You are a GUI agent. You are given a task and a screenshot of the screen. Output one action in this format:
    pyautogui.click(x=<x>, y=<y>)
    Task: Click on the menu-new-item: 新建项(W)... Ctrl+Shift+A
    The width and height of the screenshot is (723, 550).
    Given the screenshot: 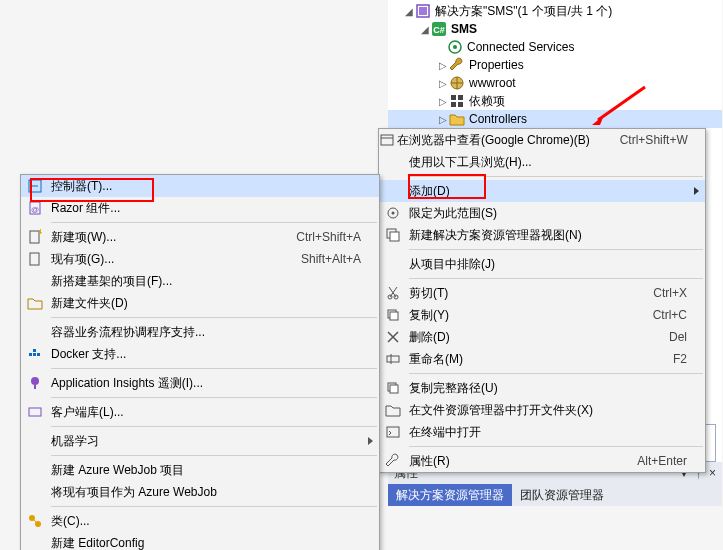 What is the action you would take?
    pyautogui.click(x=200, y=237)
    